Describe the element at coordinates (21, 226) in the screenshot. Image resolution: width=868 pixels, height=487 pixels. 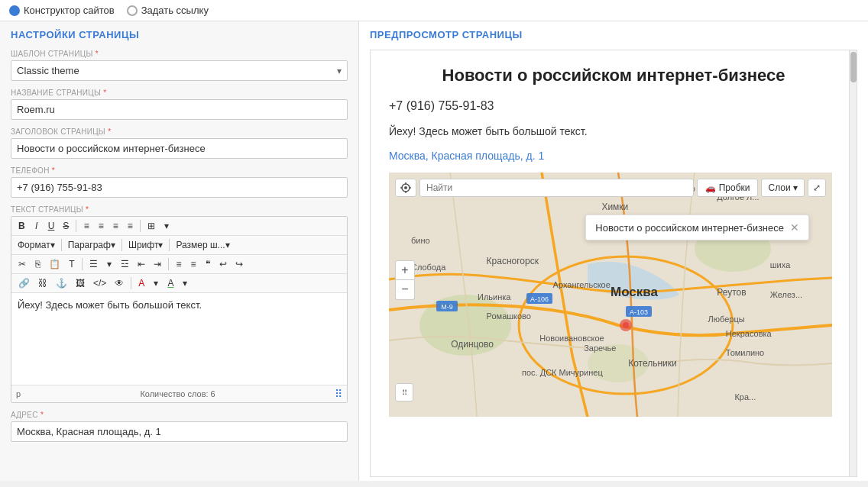
I see `bold-button: B` at that location.